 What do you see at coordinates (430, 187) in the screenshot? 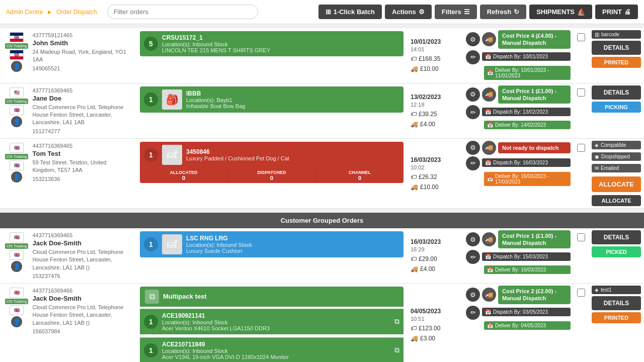
I see `shipping-value: £10.00` at bounding box center [430, 187].